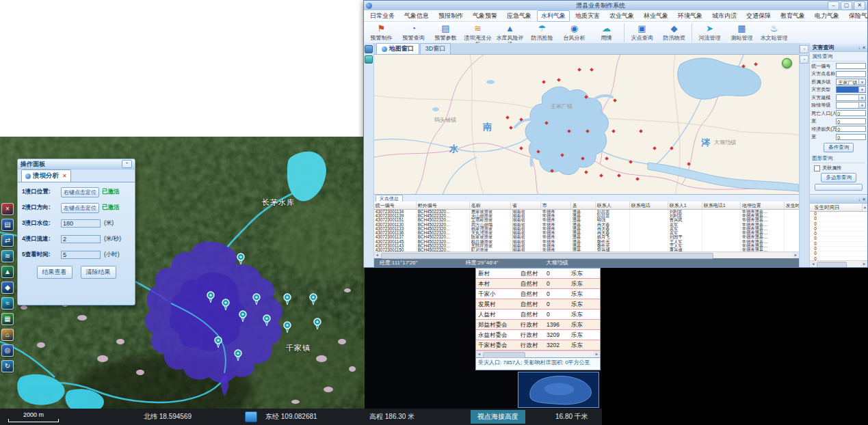 This screenshot has height=425, width=868. What do you see at coordinates (588, 16) in the screenshot?
I see `menu-item-7: 地质灾害` at bounding box center [588, 16].